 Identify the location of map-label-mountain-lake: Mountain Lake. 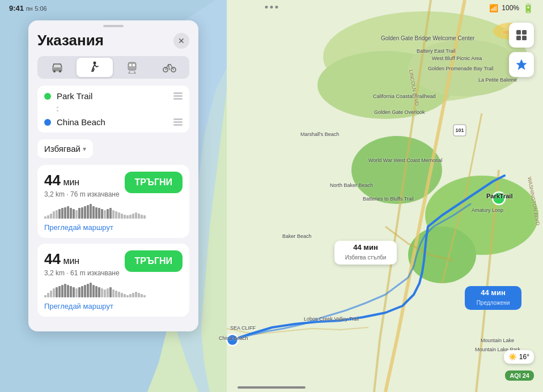
(498, 340).